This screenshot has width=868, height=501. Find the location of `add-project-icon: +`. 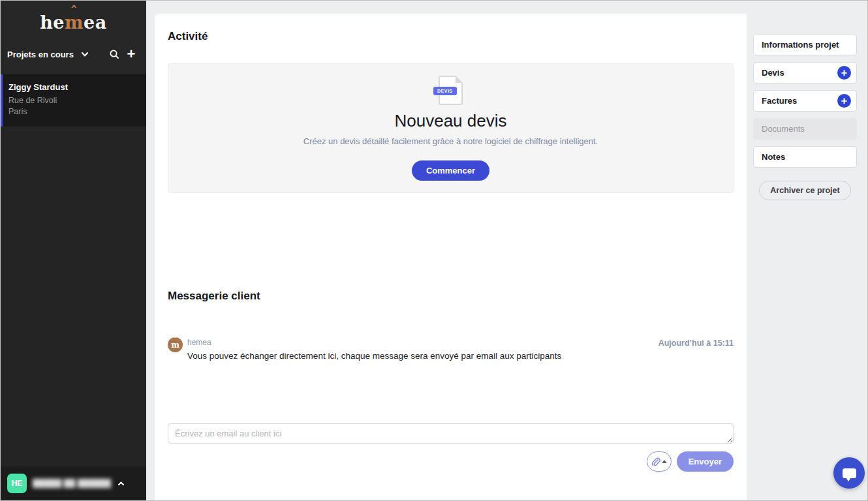

add-project-icon: + is located at coordinates (131, 54).